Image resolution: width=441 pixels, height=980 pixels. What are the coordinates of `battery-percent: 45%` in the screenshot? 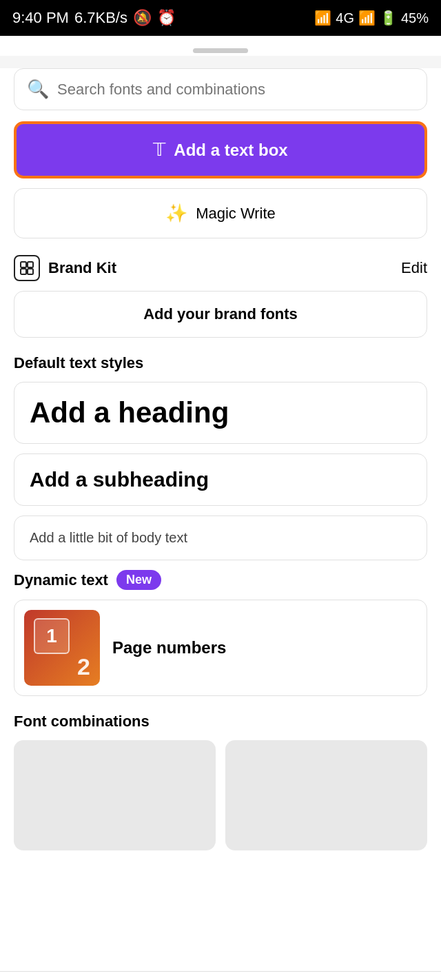 It's located at (415, 18).